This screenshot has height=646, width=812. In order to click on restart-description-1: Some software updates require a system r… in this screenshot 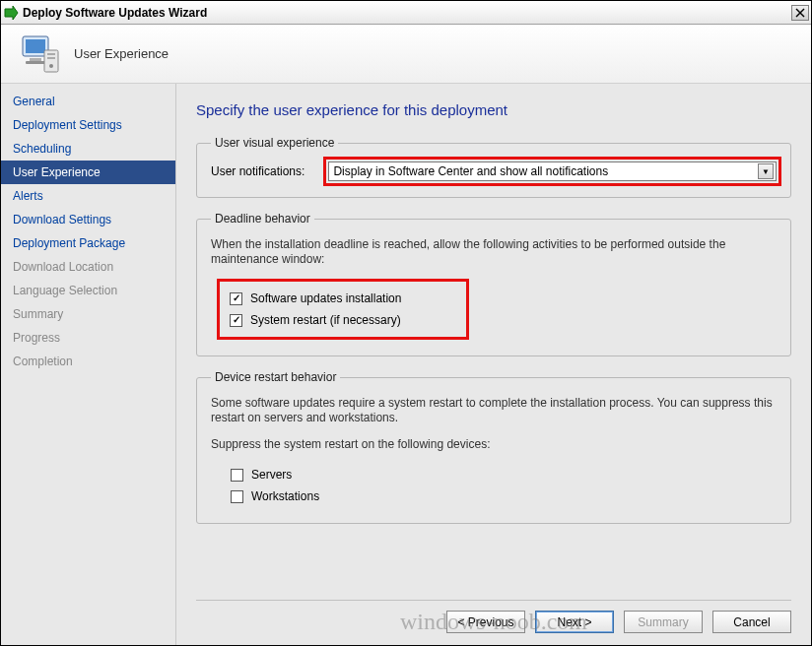, I will do `click(494, 411)`.